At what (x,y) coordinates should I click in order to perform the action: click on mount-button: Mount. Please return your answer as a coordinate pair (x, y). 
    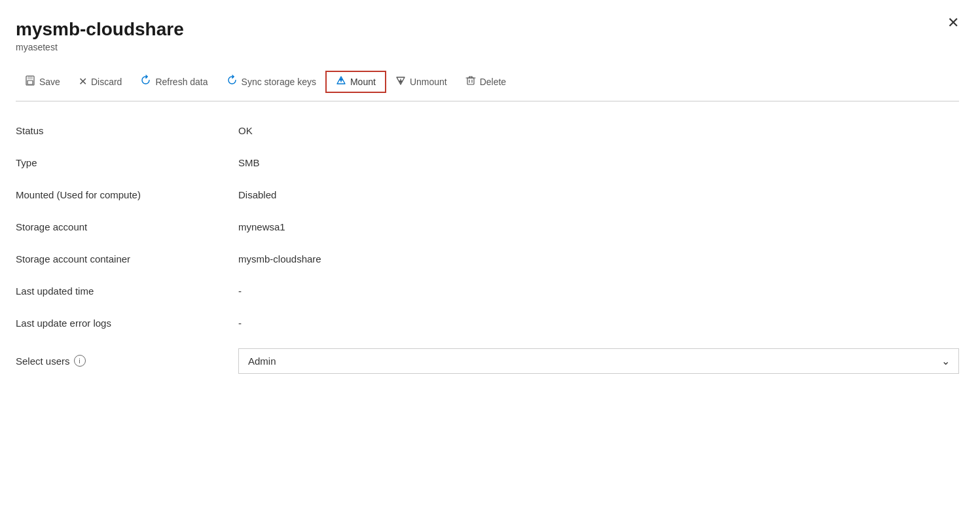
    Looking at the image, I should click on (356, 82).